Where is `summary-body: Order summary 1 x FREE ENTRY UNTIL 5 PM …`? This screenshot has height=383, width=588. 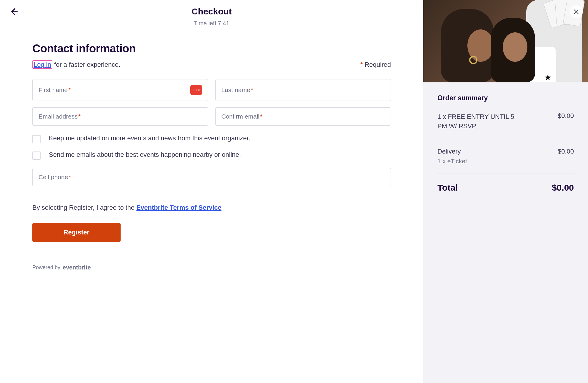 summary-body: Order summary 1 x FREE ENTRY UNTIL 5 PM … is located at coordinates (506, 144).